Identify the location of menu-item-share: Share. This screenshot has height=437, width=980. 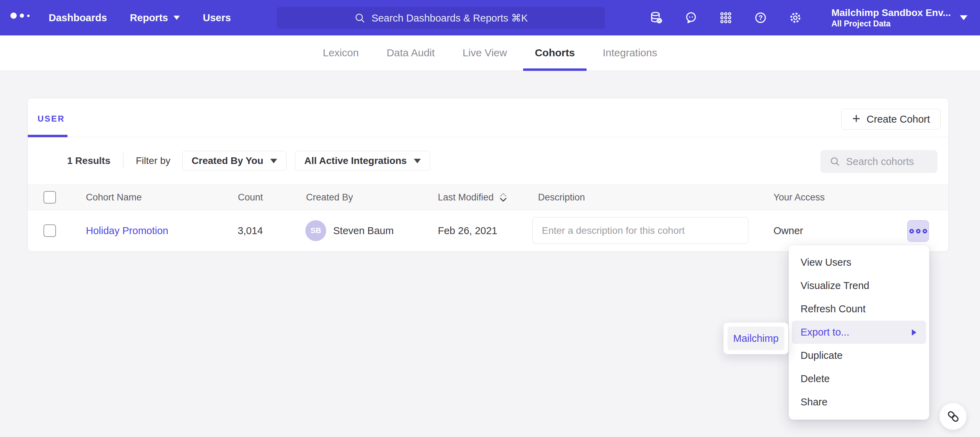
(859, 402).